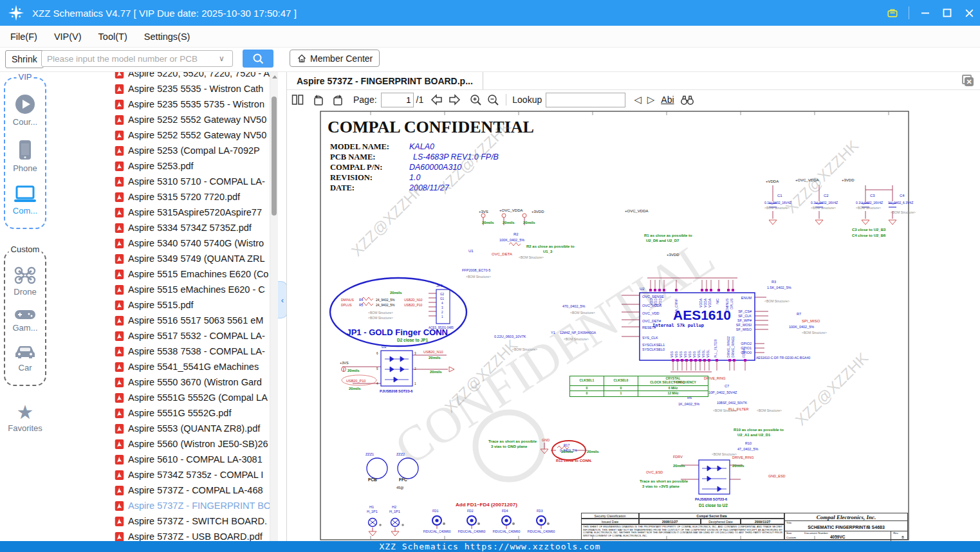 This screenshot has height=552, width=980. Describe the element at coordinates (540, 511) in the screenshot. I see `schematic-label: FD3` at that location.